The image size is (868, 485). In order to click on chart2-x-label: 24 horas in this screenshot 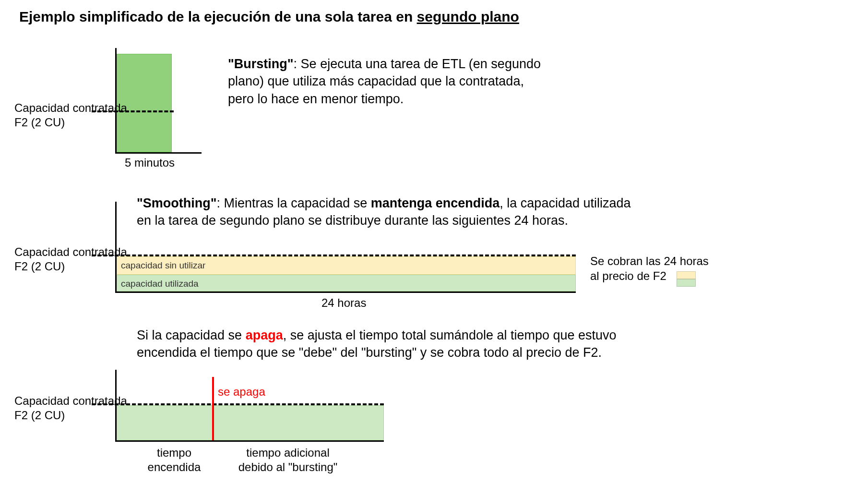, I will do `click(344, 303)`.